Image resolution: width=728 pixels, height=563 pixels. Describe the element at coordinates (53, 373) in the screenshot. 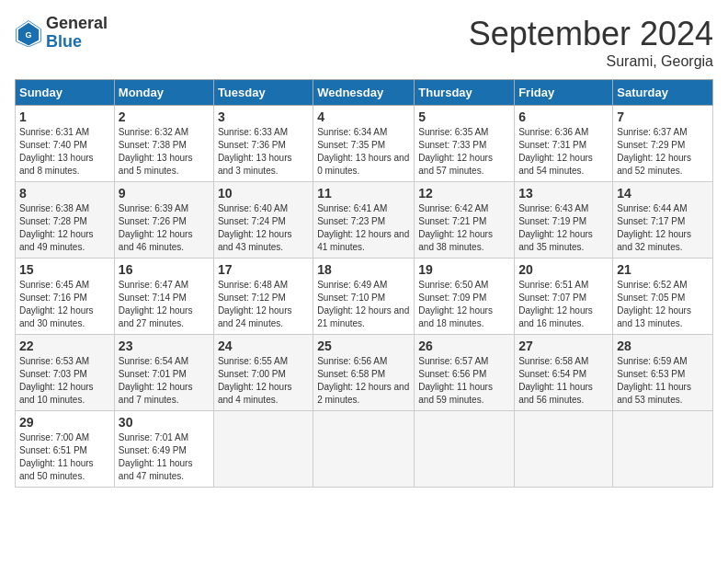

I see `sunset-label: Sunset: 7:03 PM` at that location.